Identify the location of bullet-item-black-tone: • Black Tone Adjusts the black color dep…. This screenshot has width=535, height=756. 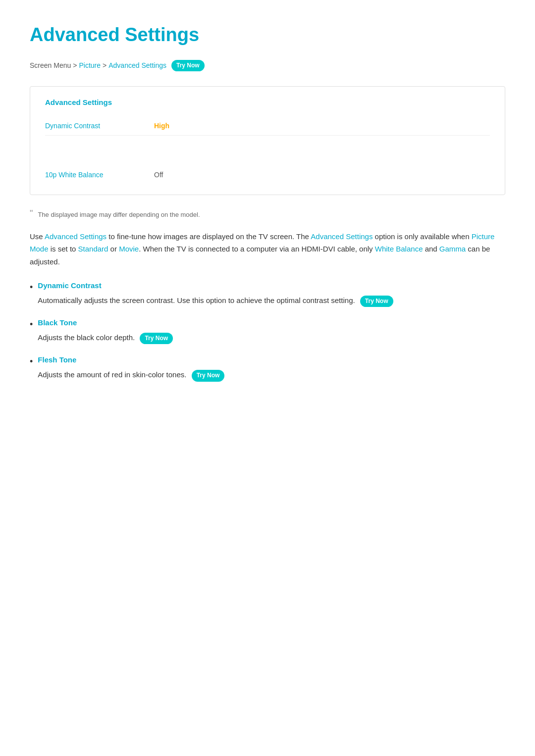
(268, 331).